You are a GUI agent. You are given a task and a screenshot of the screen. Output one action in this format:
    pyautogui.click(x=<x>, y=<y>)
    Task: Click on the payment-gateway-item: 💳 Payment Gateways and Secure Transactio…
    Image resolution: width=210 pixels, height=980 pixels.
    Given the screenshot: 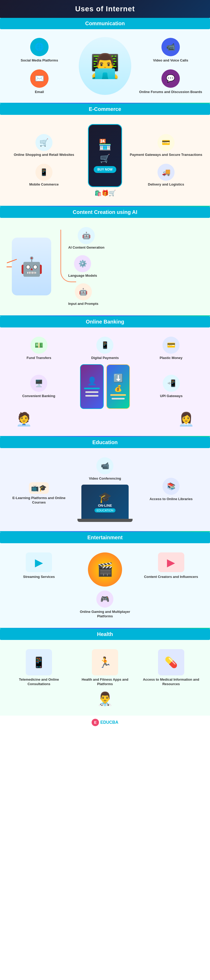 What is the action you would take?
    pyautogui.click(x=166, y=145)
    